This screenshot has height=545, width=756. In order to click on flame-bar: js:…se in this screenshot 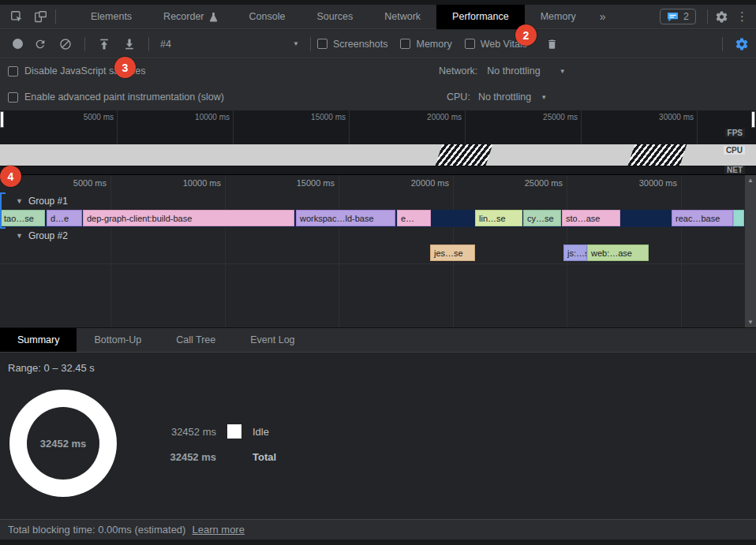, I will do `click(575, 252)`.